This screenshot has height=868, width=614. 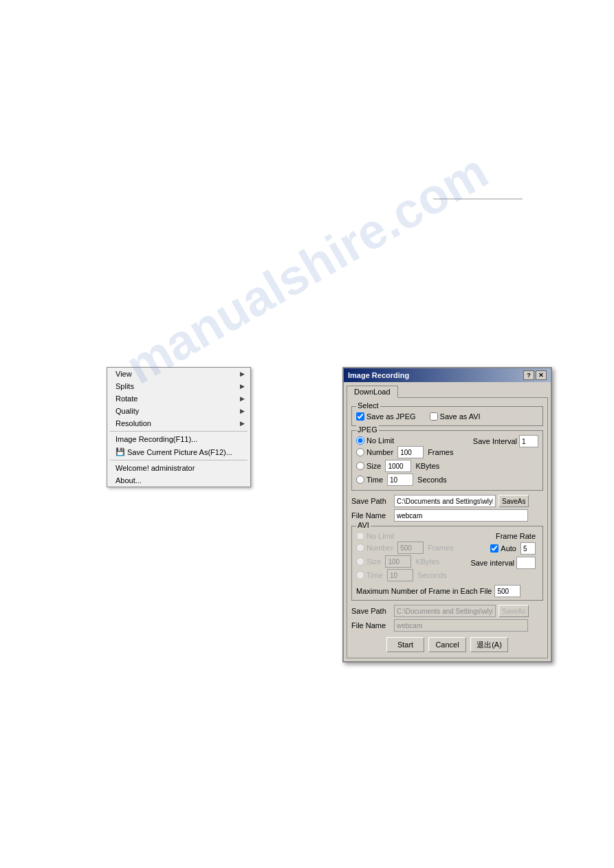 What do you see at coordinates (369, 405) in the screenshot?
I see `select-section-title: Select` at bounding box center [369, 405].